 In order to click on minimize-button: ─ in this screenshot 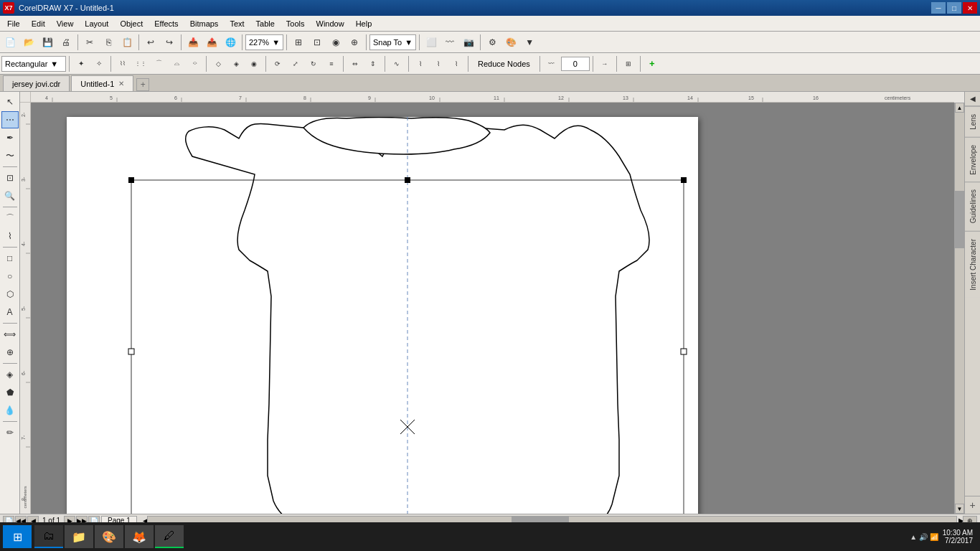, I will do `click(938, 8)`.